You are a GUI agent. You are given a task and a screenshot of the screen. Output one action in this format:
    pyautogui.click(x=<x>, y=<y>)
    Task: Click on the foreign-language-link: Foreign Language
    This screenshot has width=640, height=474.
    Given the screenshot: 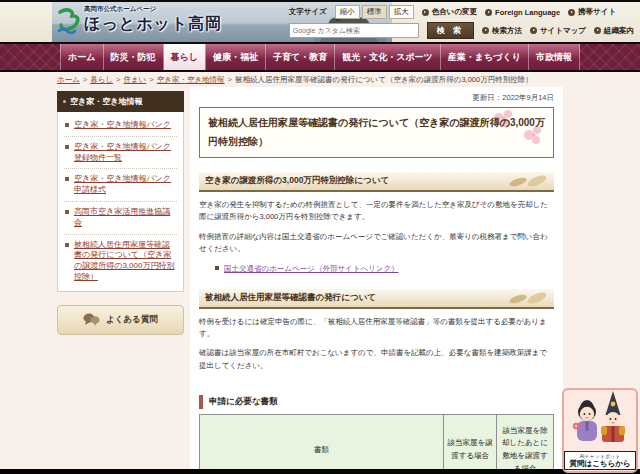 What is the action you would take?
    pyautogui.click(x=522, y=12)
    